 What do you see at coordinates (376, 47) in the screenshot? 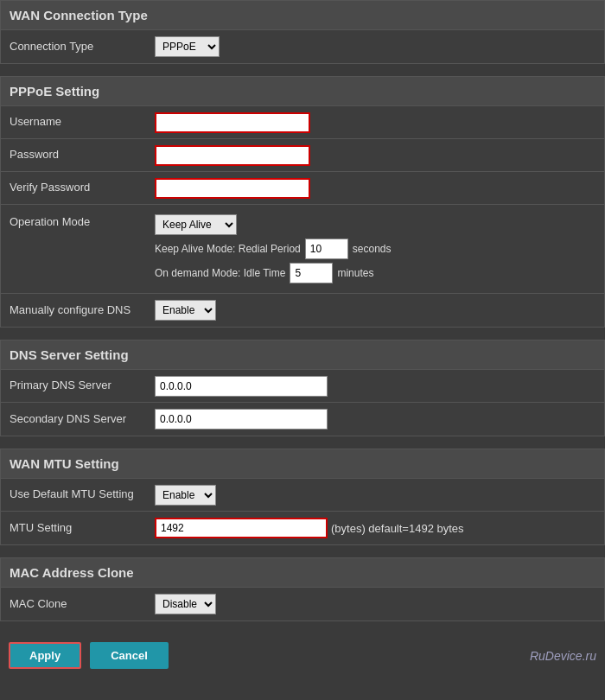
I see `connection-type-value: PPPoE DHCP Static IP L2TP PPTP` at bounding box center [376, 47].